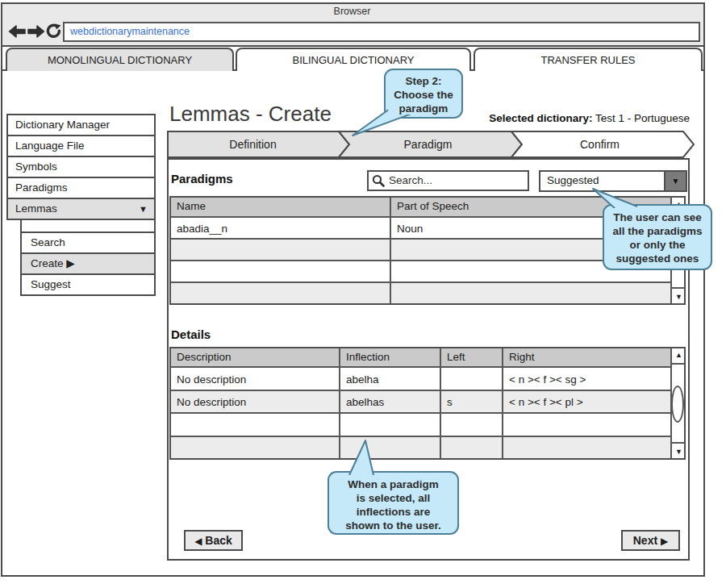 Image resolution: width=726 pixels, height=588 pixels. Describe the element at coordinates (678, 404) in the screenshot. I see `scrollbar-thumb` at that location.